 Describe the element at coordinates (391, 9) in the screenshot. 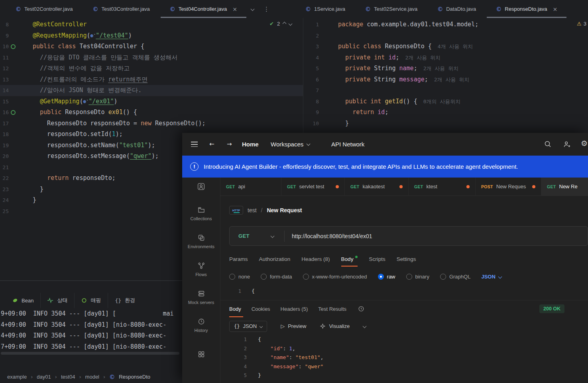

I see `editor-tab-test02service: © Test02Service.java` at that location.